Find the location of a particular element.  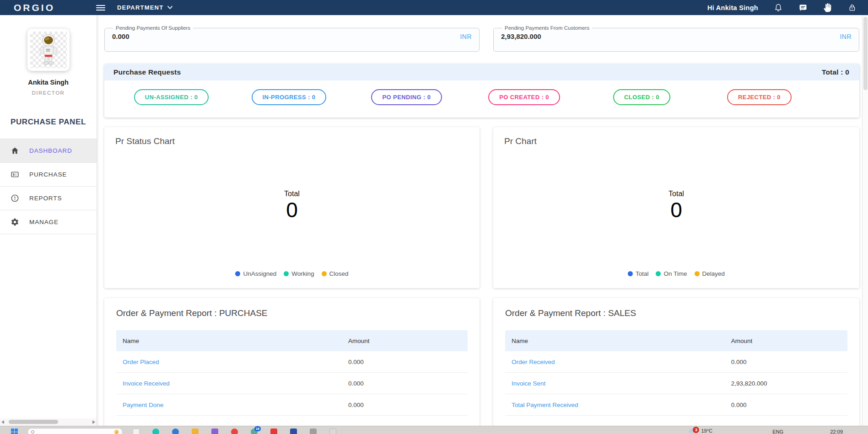

gear-icon is located at coordinates (15, 222).